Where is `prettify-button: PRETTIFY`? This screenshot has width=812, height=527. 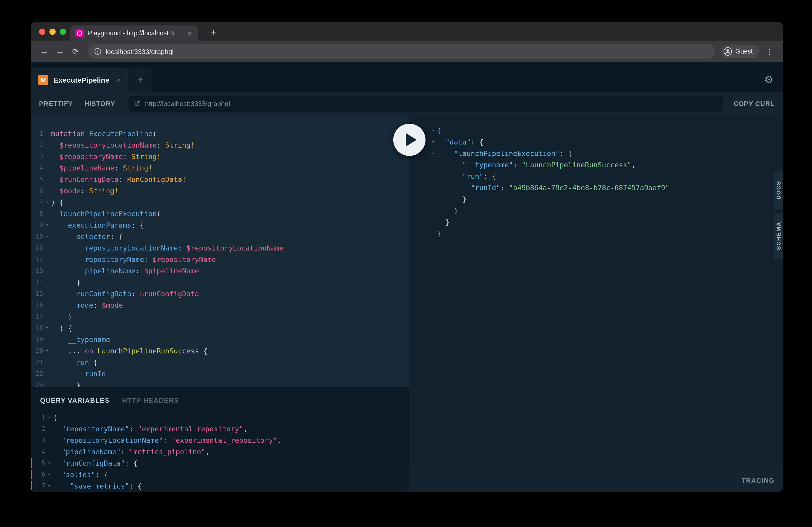 prettify-button: PRETTIFY is located at coordinates (56, 104).